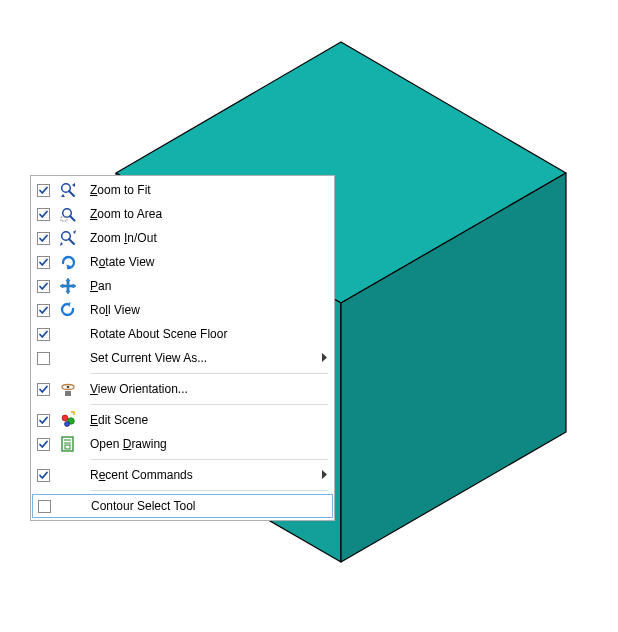 The image size is (618, 632). Describe the element at coordinates (203, 506) in the screenshot. I see `menu-item-label: Contour Select Tool` at that location.